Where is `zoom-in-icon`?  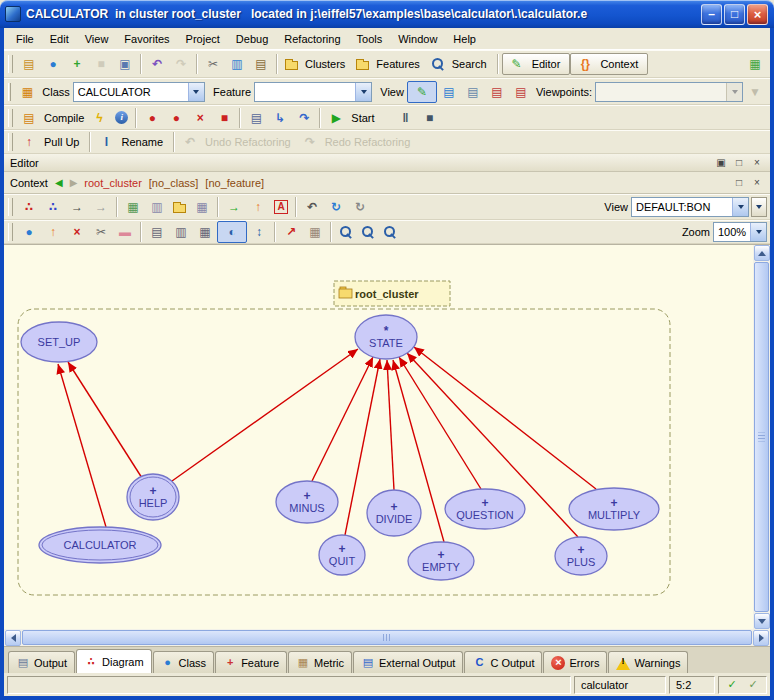 zoom-in-icon is located at coordinates (346, 232).